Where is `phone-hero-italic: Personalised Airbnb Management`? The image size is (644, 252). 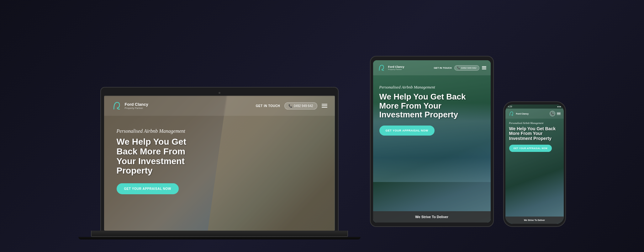
phone-hero-italic: Personalised Airbnb Management is located at coordinates (535, 123).